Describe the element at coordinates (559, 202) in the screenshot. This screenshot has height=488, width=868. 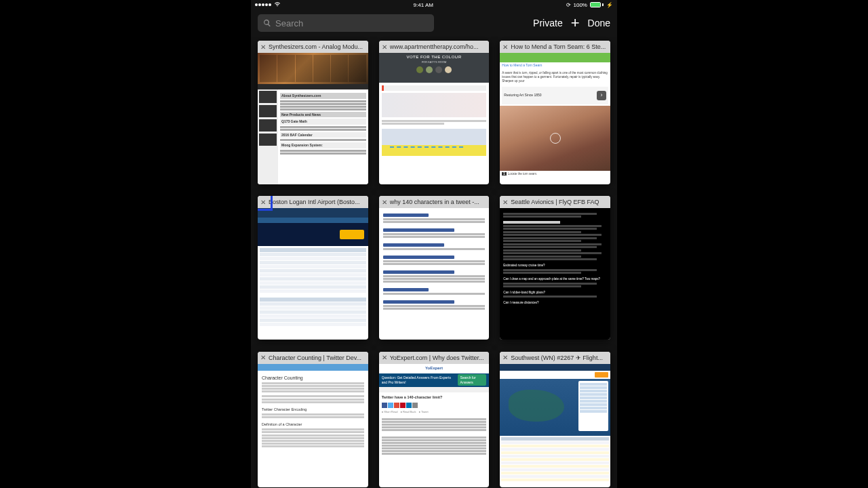
I see `tab-title: Seattle Avionics | FlyQ EFB FAQ` at that location.